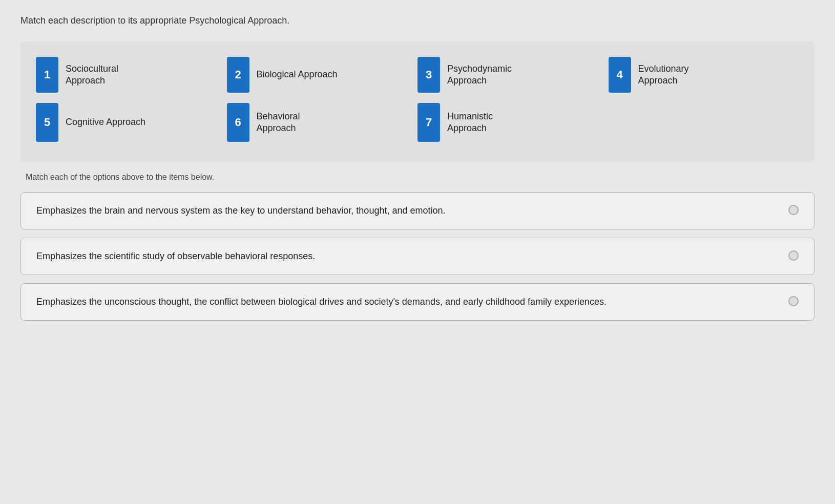 The width and height of the screenshot is (835, 504). I want to click on approach-label-3: PsychodynamicApproach, so click(479, 75).